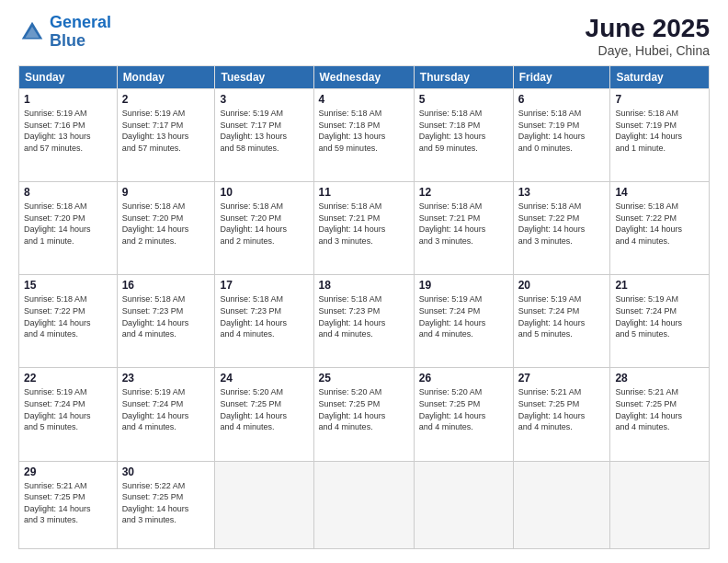  Describe the element at coordinates (364, 228) in the screenshot. I see `calendar-day: 11Sunrise: 5:18 AM Sunset: 7:21 PM Dayli…` at that location.